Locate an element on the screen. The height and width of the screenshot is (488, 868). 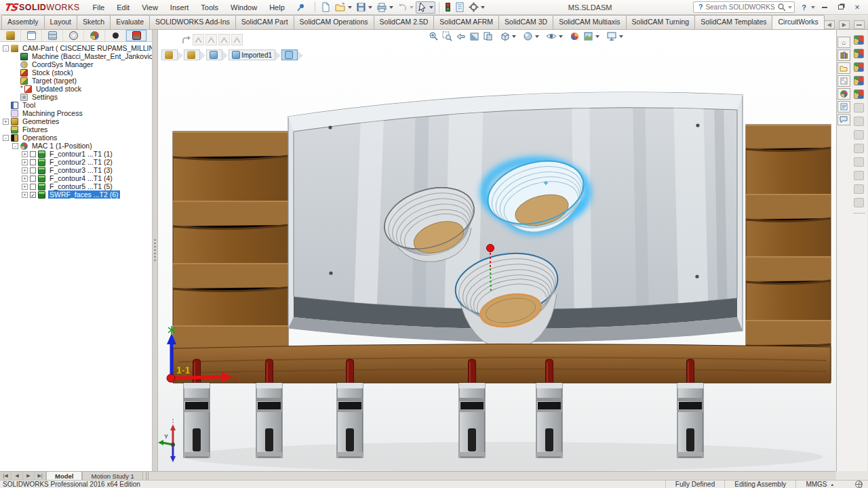
view-settings-button is located at coordinates (614, 37).